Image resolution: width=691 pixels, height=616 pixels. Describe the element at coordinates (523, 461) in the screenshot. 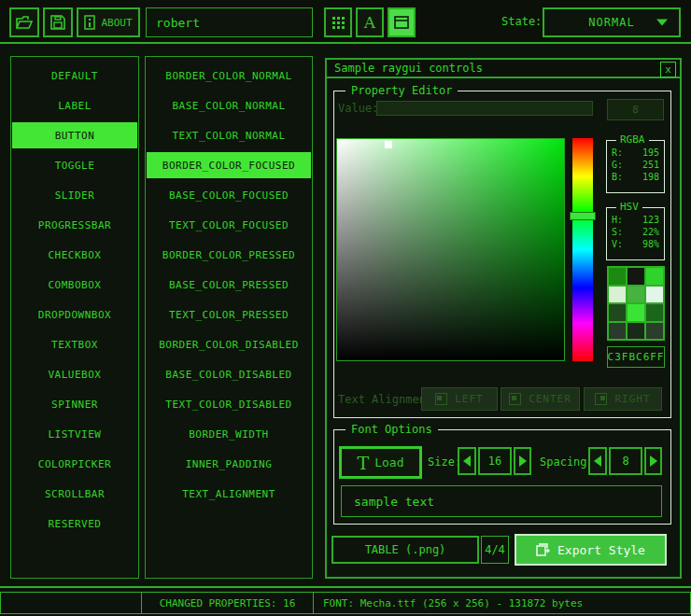

I see `size-increase-button` at that location.